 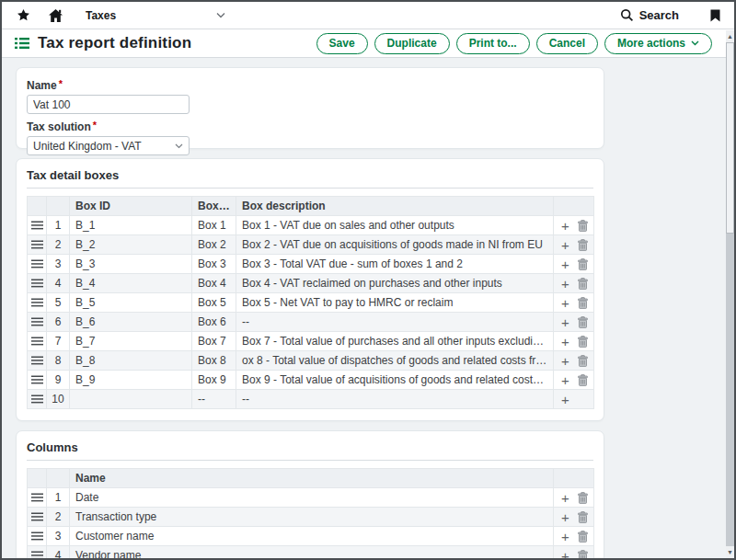 What do you see at coordinates (312, 517) in the screenshot?
I see `column-name-cell: Transaction type` at bounding box center [312, 517].